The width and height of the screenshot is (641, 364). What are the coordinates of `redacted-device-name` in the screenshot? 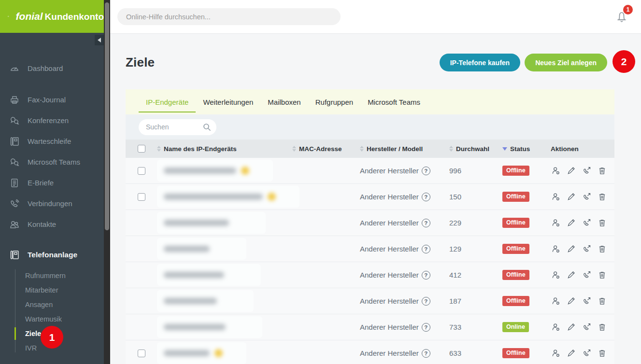 It's located at (200, 171).